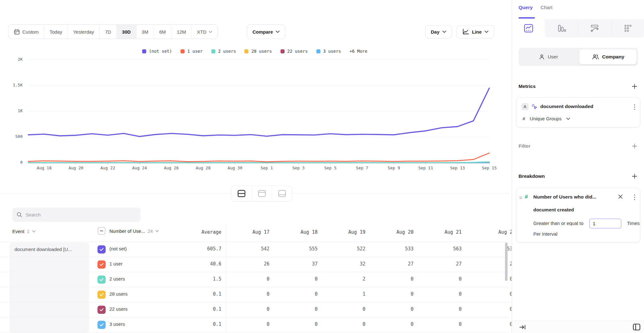  Describe the element at coordinates (578, 112) in the screenshot. I see `metric-card: A document downloaded # Unique Groups` at that location.